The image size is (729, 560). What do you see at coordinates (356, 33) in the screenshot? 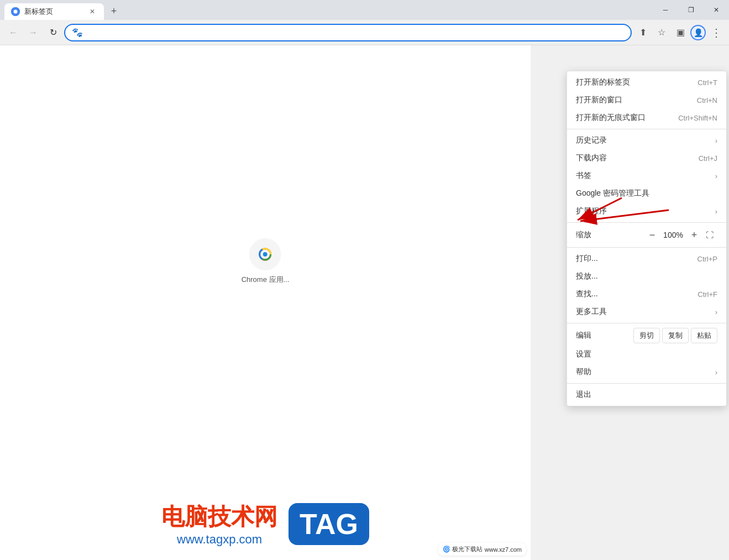
I see `address-input` at bounding box center [356, 33].